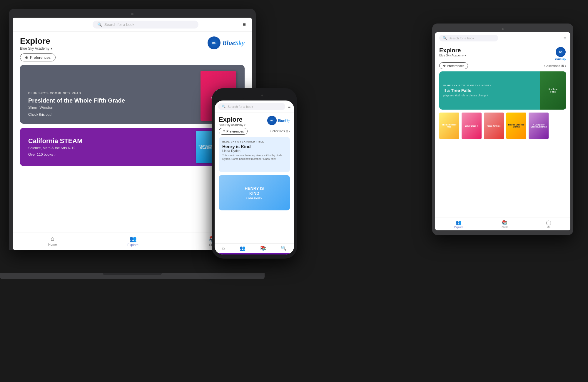 This screenshot has height=382, width=588. Describe the element at coordinates (549, 224) in the screenshot. I see `tablet-nav-me: ◯ Me` at that location.